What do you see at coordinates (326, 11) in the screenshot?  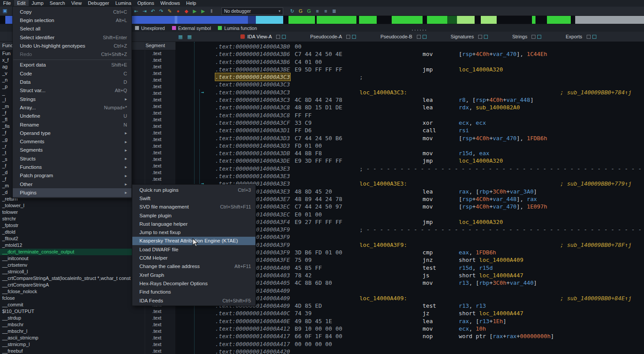 I see `list-view2-icon: ≡` at bounding box center [326, 11].